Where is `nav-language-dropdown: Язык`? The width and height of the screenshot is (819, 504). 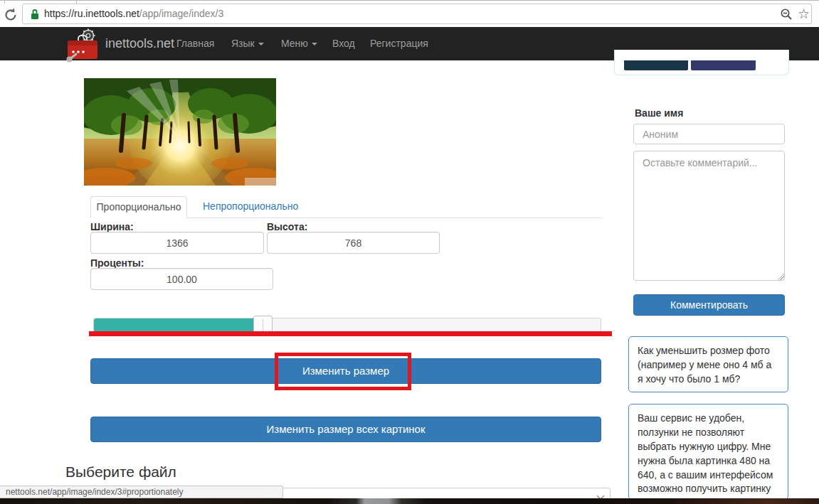
nav-language-dropdown: Язык is located at coordinates (248, 44).